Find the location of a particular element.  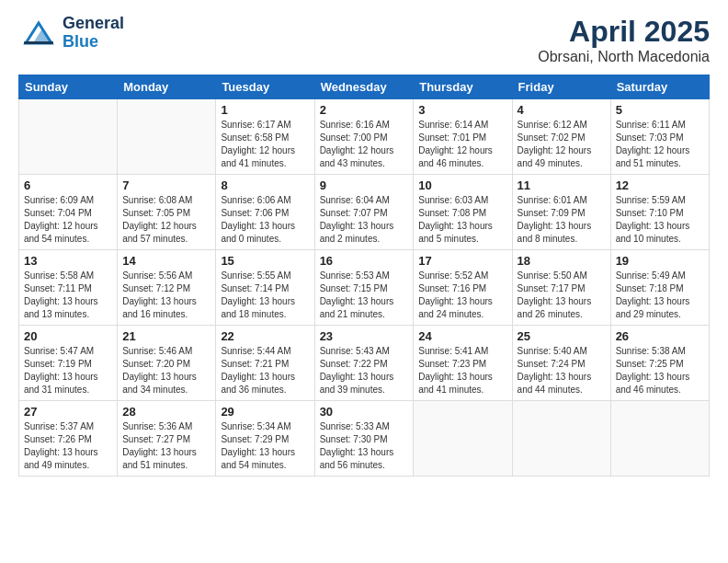

day-detail: Sunrise: 5:40 AM Sunset: 7:24 PM Dayligh… is located at coordinates (562, 371).